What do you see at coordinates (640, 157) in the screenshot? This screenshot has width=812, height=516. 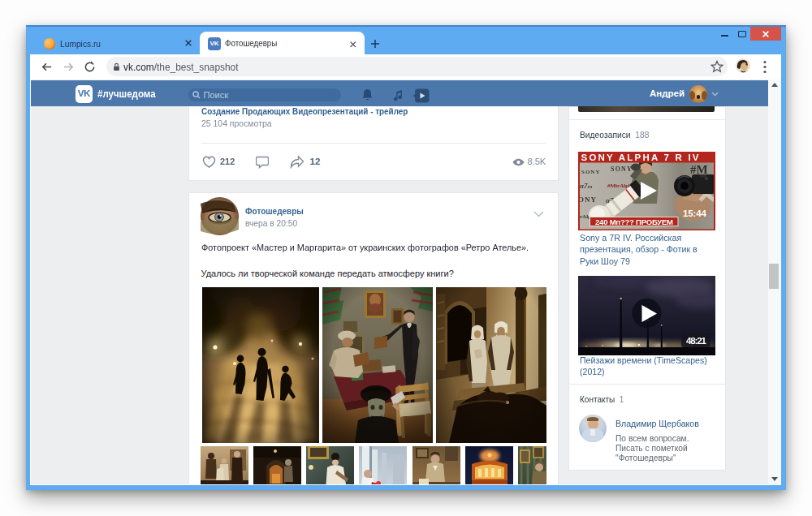 I see `svg-text: SONY ALPHA 7 R IV` at bounding box center [640, 157].